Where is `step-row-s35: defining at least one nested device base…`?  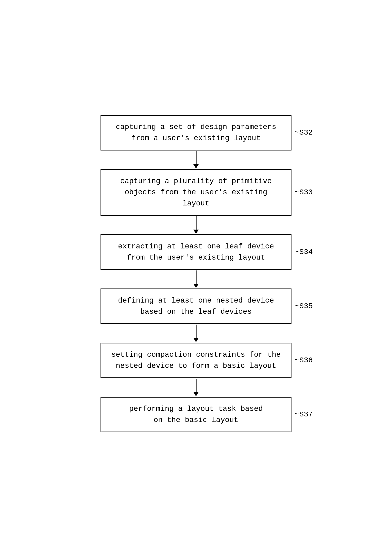
step-row-s35: defining at least one nested device base… is located at coordinates (196, 306).